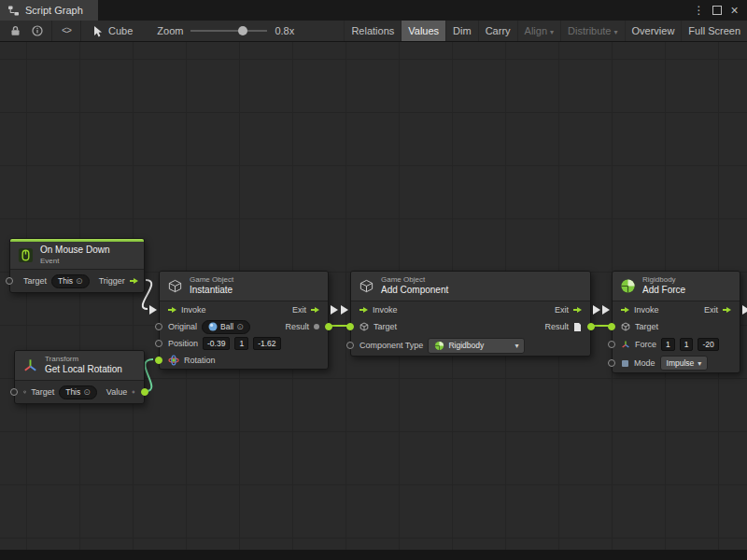  I want to click on overview-button: Overview, so click(654, 31).